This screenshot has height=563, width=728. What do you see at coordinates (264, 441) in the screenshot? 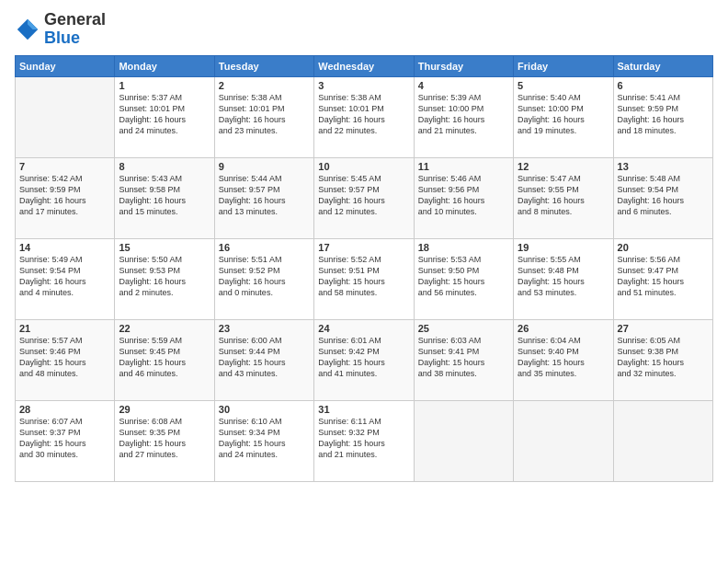
I see `calendar-cell: 30Sunrise: 6:10 AMSunset: 9:34 PMDayligh…` at bounding box center [264, 441].